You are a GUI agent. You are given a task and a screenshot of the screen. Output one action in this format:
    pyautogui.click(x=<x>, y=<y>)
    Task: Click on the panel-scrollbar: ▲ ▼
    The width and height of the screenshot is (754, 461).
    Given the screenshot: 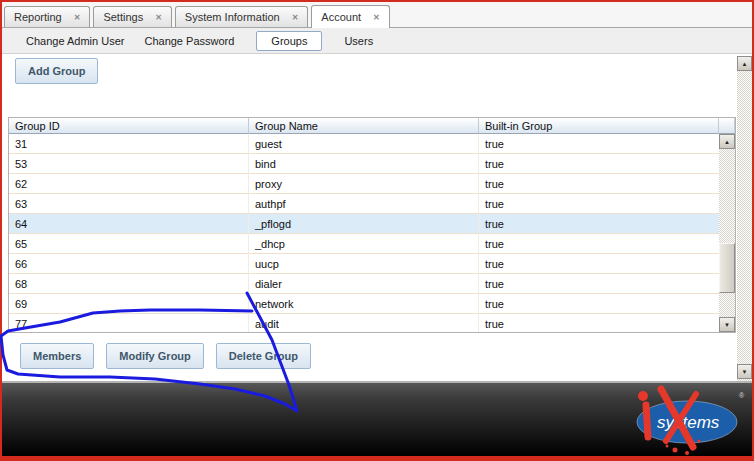 What is the action you would take?
    pyautogui.click(x=744, y=218)
    